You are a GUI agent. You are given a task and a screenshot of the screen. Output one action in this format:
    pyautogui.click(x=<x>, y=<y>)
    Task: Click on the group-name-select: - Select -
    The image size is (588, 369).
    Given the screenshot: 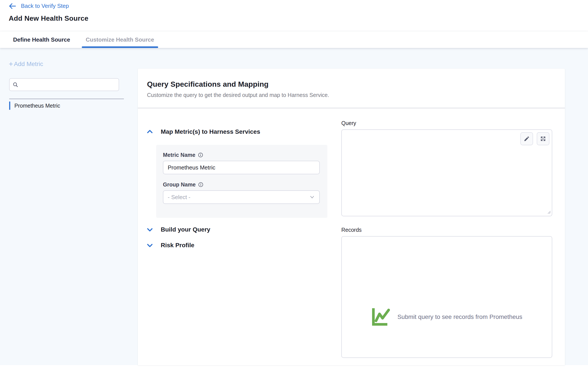 What is the action you would take?
    pyautogui.click(x=241, y=197)
    